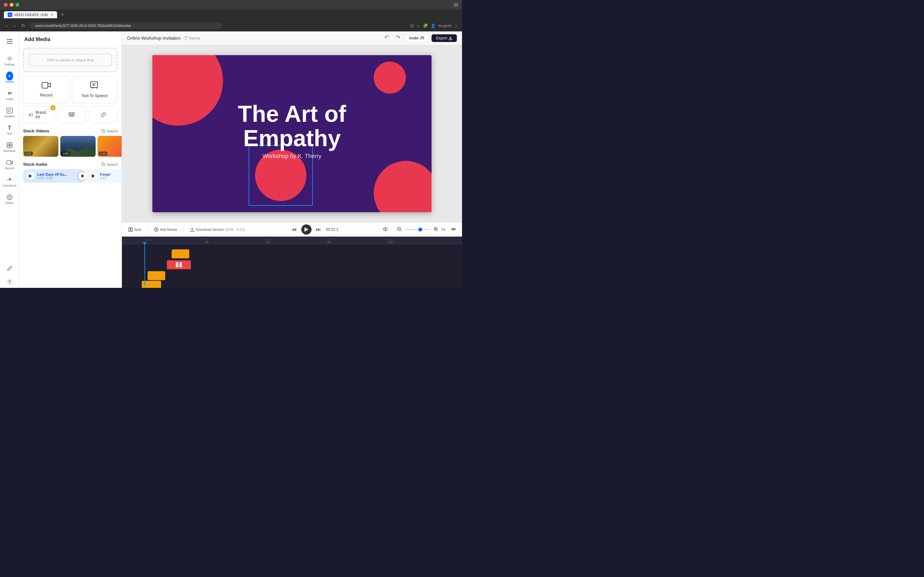  I want to click on playhead-triangle, so click(145, 243).